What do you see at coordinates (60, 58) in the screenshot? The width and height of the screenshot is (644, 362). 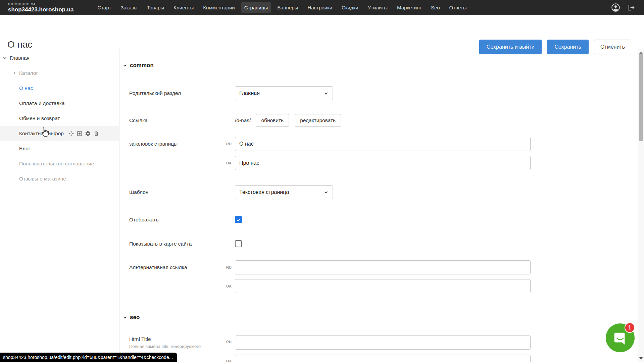 I see `tree-item-glavnaya: Главная` at bounding box center [60, 58].